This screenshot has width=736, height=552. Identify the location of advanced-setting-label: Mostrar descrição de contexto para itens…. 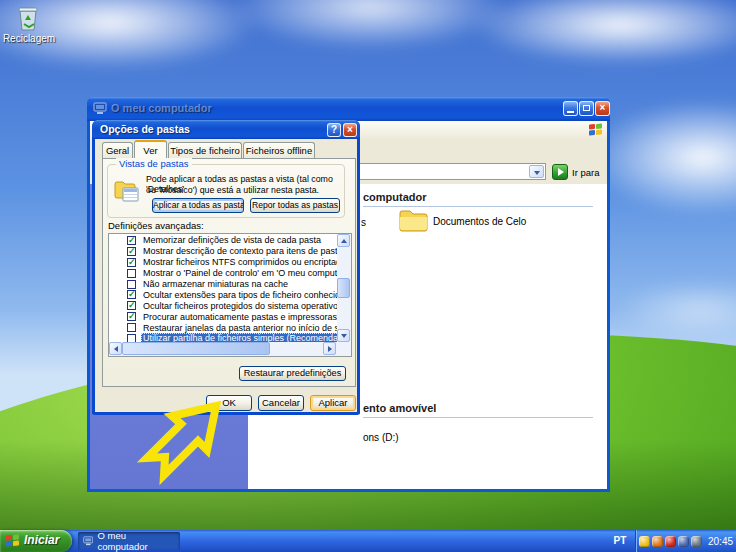
(239, 251).